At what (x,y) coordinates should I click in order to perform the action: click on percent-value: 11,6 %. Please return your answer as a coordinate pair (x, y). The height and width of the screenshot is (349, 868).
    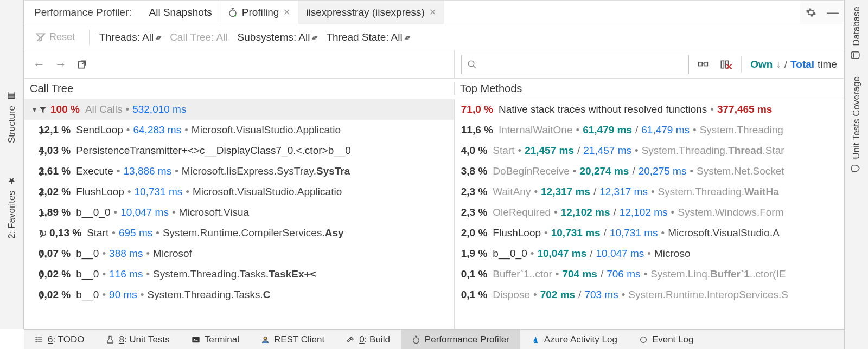
    Looking at the image, I should click on (477, 130).